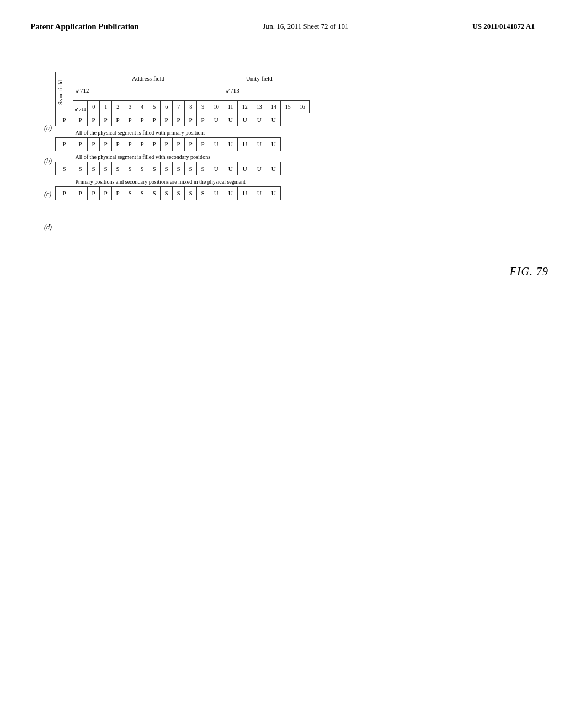 The width and height of the screenshot is (565, 728). What do you see at coordinates (302, 107) in the screenshot?
I see `col-header-16: 16` at bounding box center [302, 107].